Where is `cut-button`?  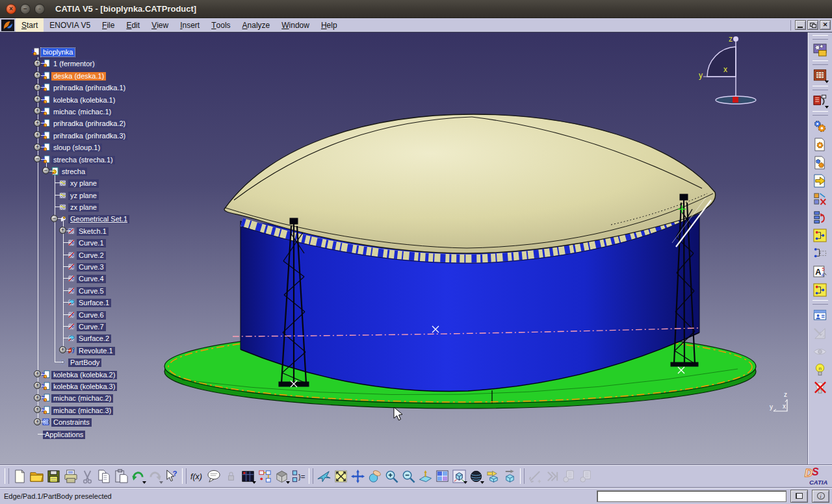 cut-button is located at coordinates (87, 476).